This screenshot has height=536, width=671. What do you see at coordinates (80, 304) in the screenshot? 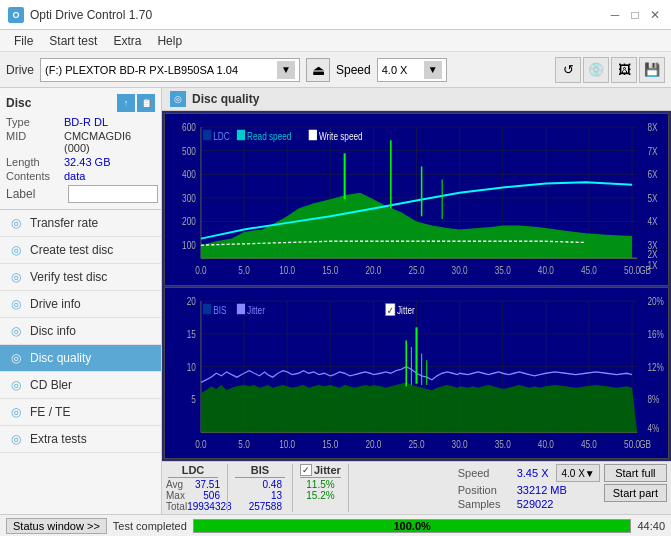
I see `sidebar-item-drive-info: ◎ Drive info` at bounding box center [80, 304].